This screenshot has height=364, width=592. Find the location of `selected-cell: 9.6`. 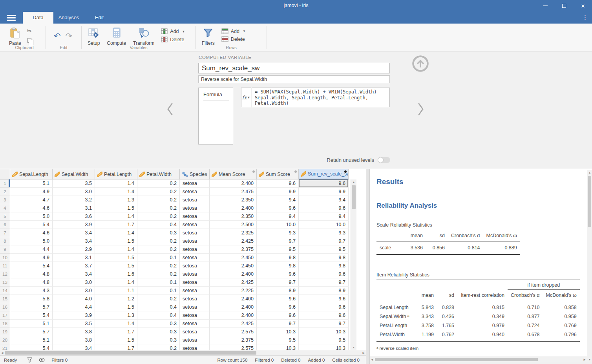

selected-cell: 9.6 is located at coordinates (323, 184).